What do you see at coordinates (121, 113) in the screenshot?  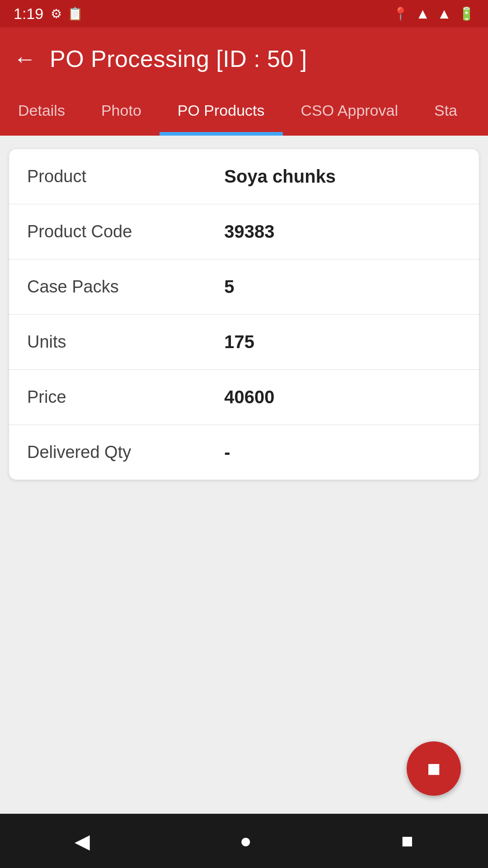 I see `tab-photo: Photo` at bounding box center [121, 113].